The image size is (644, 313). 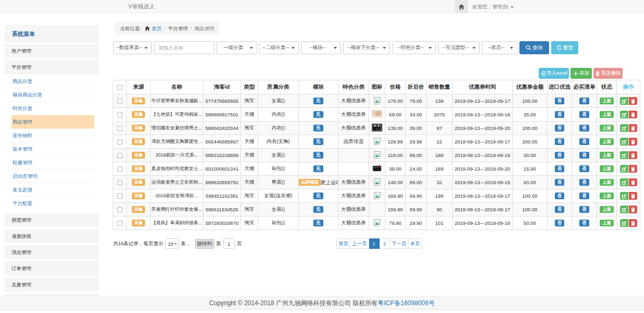 I want to click on page-button-上一页: 上一页, so click(x=360, y=244).